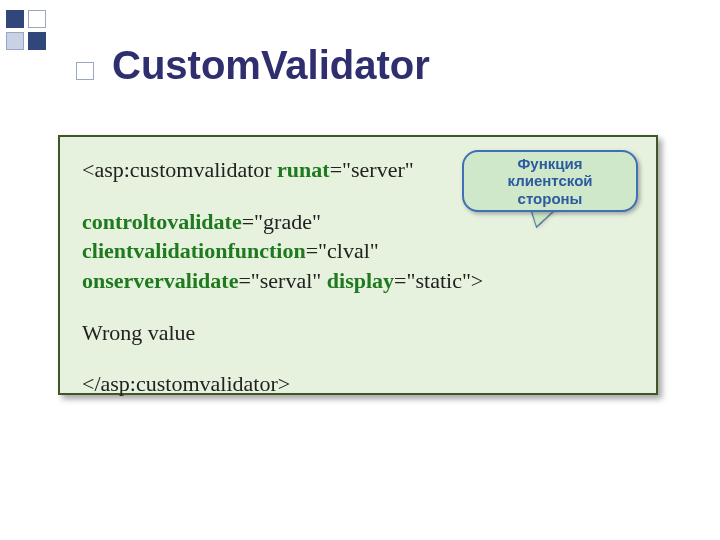 Image resolution: width=720 pixels, height=540 pixels. What do you see at coordinates (372, 170) in the screenshot?
I see `code-text: ="server"` at bounding box center [372, 170].